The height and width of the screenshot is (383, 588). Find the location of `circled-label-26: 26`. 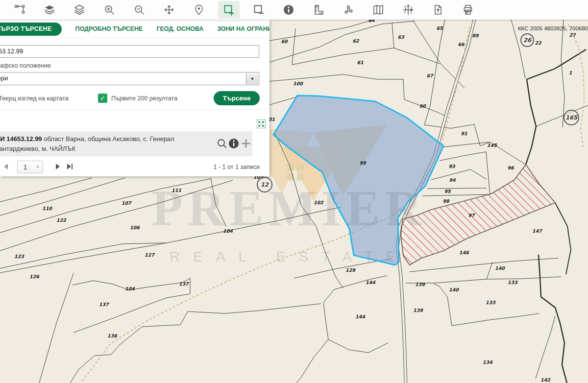

circled-label-26: 26 is located at coordinates (527, 40).